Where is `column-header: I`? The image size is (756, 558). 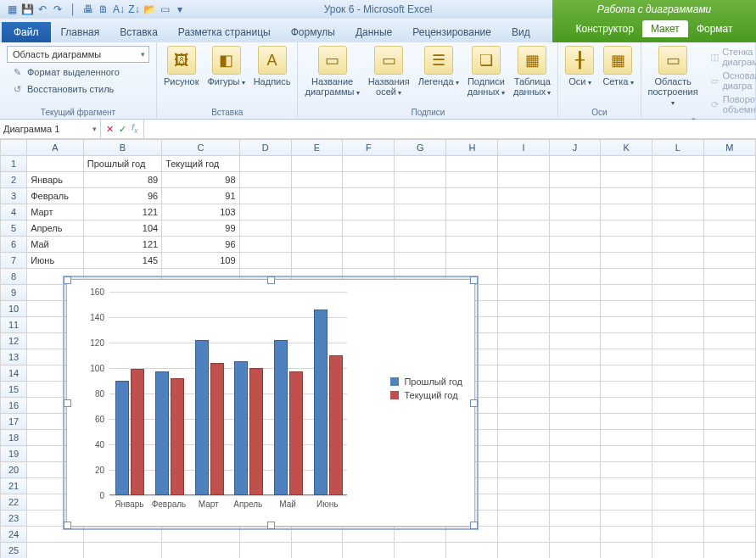
column-header: I is located at coordinates (524, 148).